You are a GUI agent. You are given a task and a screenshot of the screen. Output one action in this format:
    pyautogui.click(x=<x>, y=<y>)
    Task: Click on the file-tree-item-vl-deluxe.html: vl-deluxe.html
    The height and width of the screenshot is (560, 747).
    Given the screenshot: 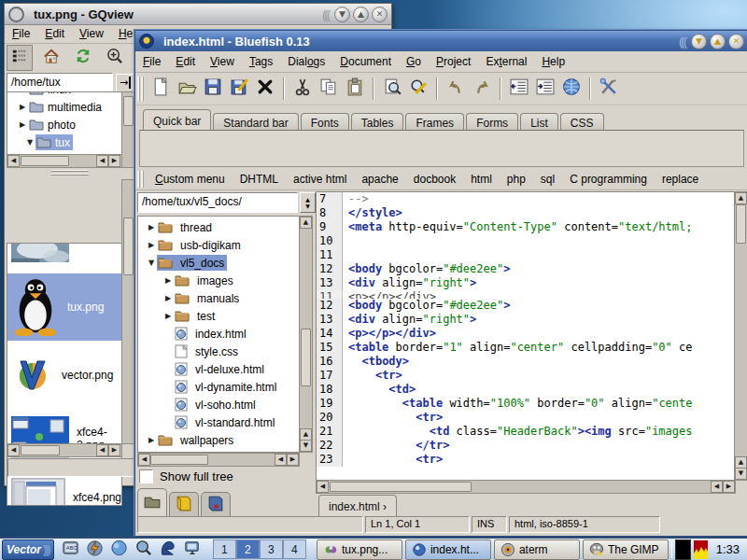 What is the action you would take?
    pyautogui.click(x=218, y=370)
    